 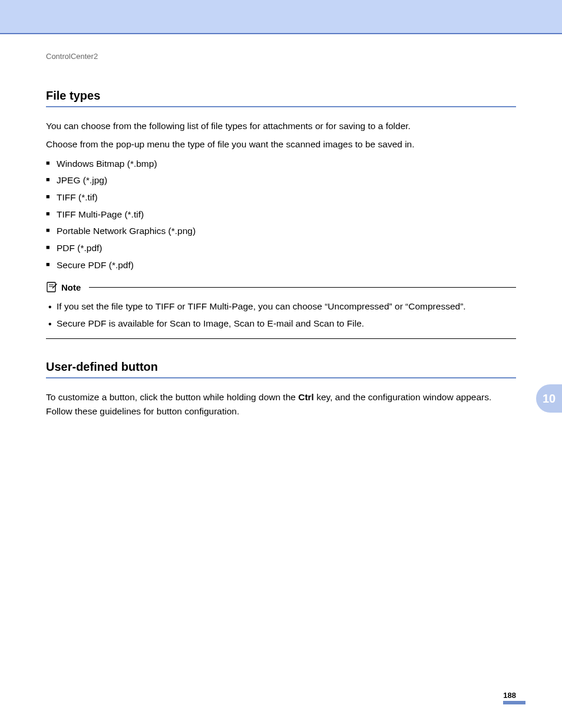 What do you see at coordinates (281, 265) in the screenshot?
I see `list-item: Secure PDF (*.pdf)` at bounding box center [281, 265].